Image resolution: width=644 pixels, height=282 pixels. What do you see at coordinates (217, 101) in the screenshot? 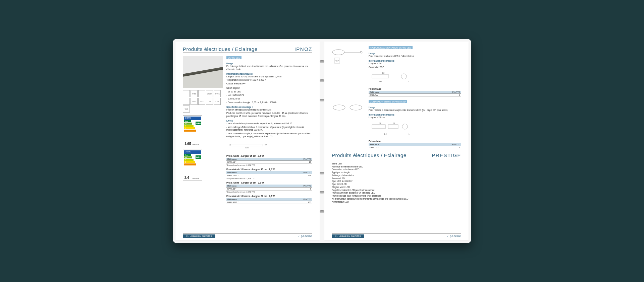
I see `spec-icon: 2.6W` at bounding box center [217, 101].